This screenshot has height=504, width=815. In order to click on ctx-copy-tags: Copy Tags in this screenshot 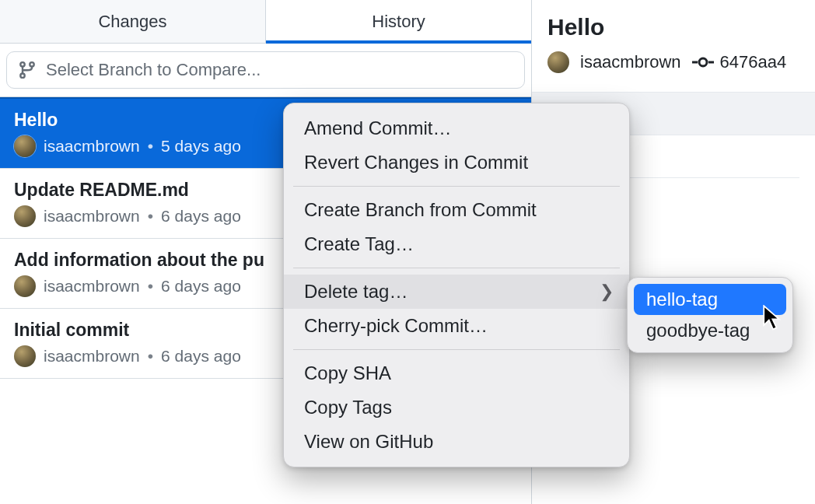, I will do `click(456, 408)`.